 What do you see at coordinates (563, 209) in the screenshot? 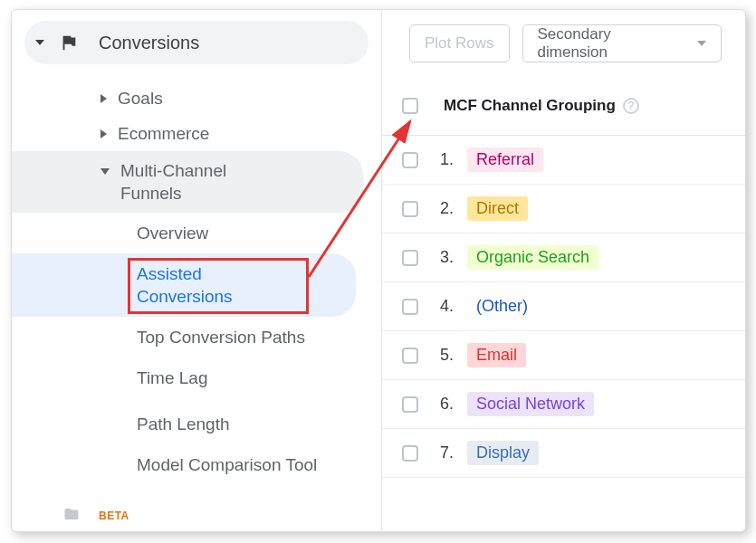
I see `table-row: 2.Direct` at bounding box center [563, 209].